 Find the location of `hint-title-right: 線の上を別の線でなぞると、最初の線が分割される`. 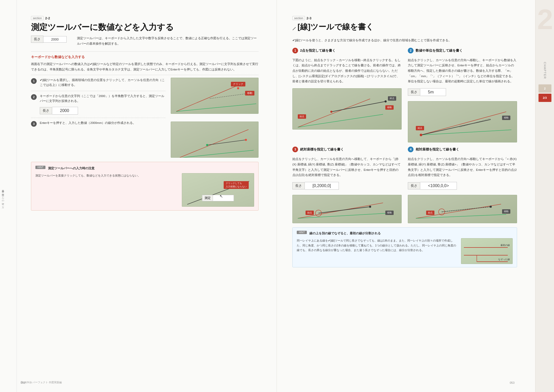

hint-title-right: 線の上を別の線でなぞると、最初の線が分割される is located at coordinates (345, 233).